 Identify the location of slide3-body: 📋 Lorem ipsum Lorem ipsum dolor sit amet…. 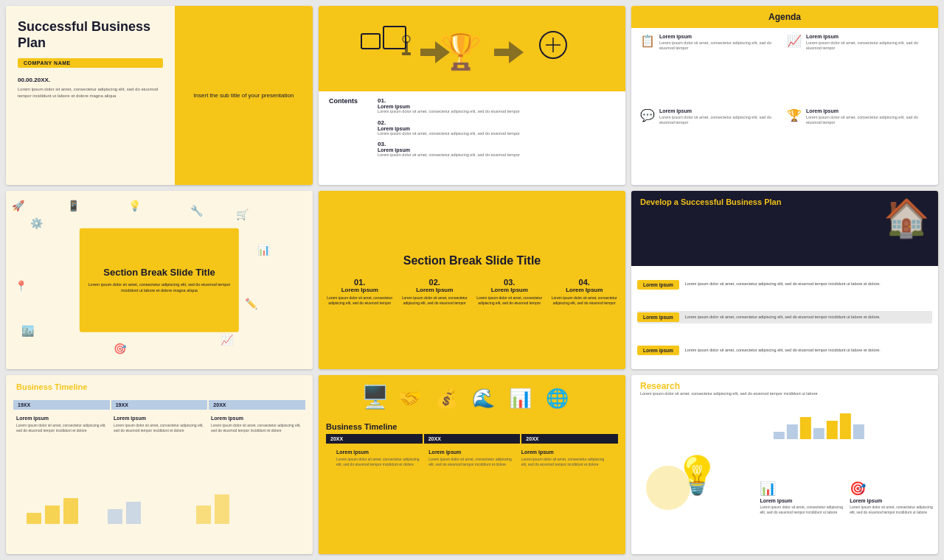
(785, 106).